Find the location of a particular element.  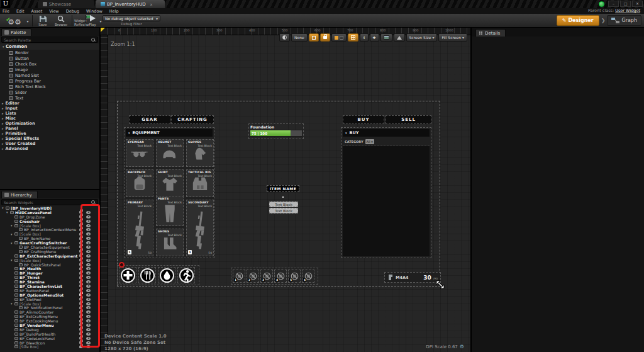

equipment-slot-secondary: SECONDARYText Block150 is located at coordinates (200, 228).